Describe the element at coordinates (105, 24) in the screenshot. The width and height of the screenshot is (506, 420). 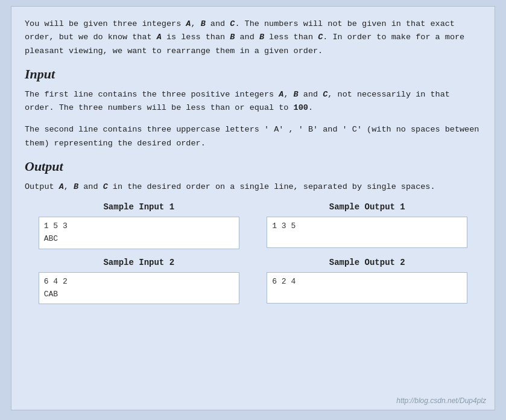
I see `intro-text-1: You will be given three integers` at that location.